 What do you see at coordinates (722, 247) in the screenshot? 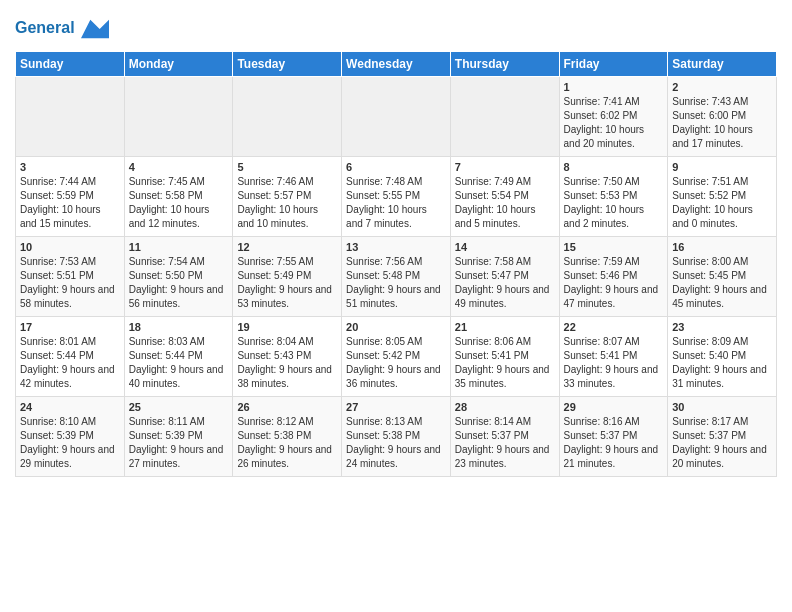
I see `day-number: 16` at bounding box center [722, 247].